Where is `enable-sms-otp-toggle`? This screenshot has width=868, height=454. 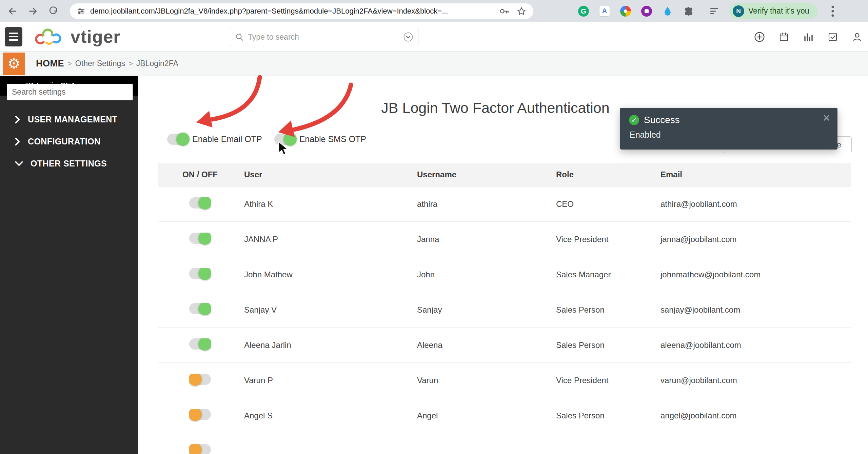
enable-sms-otp-toggle is located at coordinates (285, 139).